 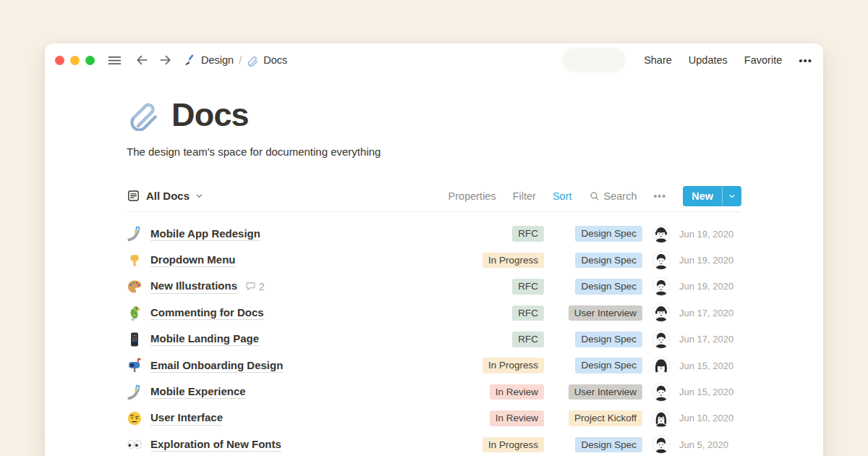 What do you see at coordinates (763, 60) in the screenshot?
I see `favorite-button: Favorite` at bounding box center [763, 60].